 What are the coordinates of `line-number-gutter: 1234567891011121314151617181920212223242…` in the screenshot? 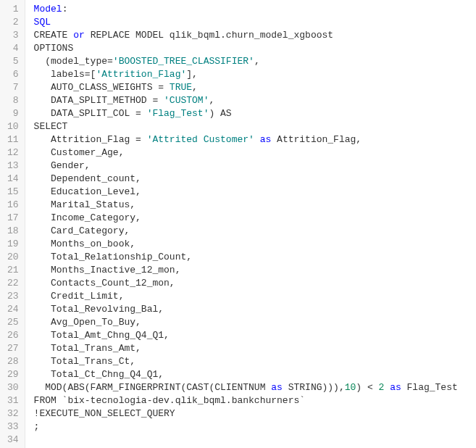 It's located at (13, 224).